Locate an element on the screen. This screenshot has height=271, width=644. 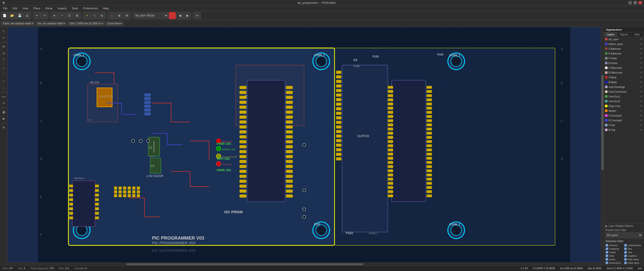
menu-place: Place is located at coordinates (37, 8).